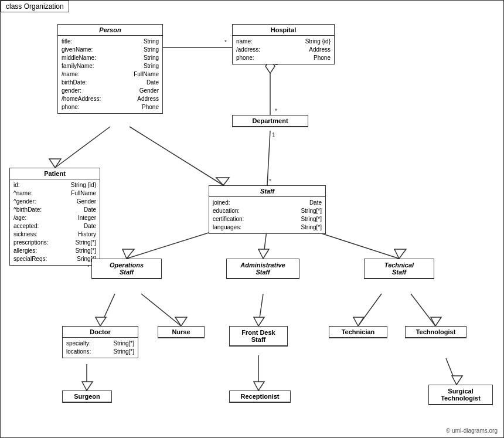  What do you see at coordinates (55, 174) in the screenshot?
I see `patient-class-name: Patient` at bounding box center [55, 174].